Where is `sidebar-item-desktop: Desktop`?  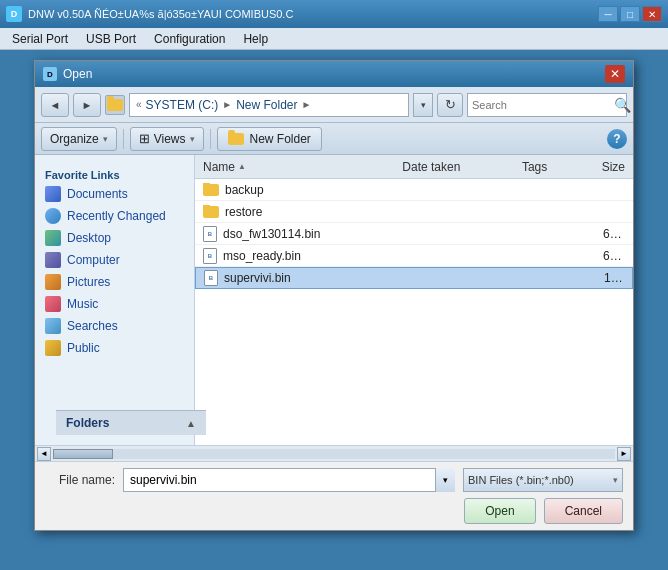 sidebar-item-desktop: Desktop is located at coordinates (114, 238).